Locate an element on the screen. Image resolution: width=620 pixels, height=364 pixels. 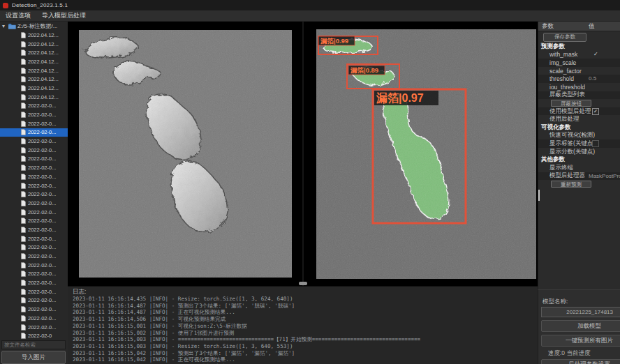
log-line: 2023-01-11 16:16:15,002 |INFO| - 使用了1张图片… is located at coordinates (304, 333).